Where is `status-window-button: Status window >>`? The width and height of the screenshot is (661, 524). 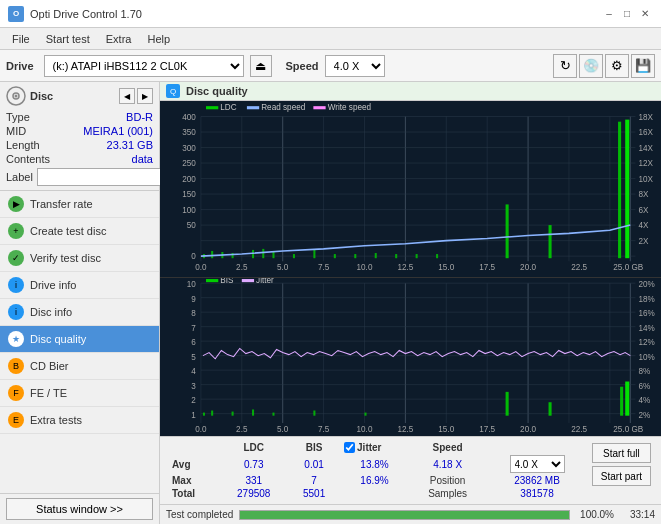
status-window-button: Status window >> is located at coordinates (80, 509).